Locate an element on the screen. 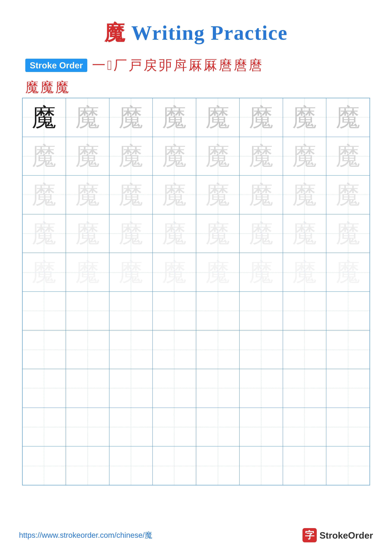  grid-cell-r8c4 is located at coordinates (174, 388).